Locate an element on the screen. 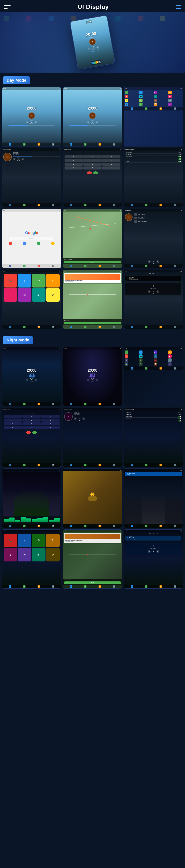 The image size is (185, 868). btc-map: 🗺 is located at coordinates (100, 205).